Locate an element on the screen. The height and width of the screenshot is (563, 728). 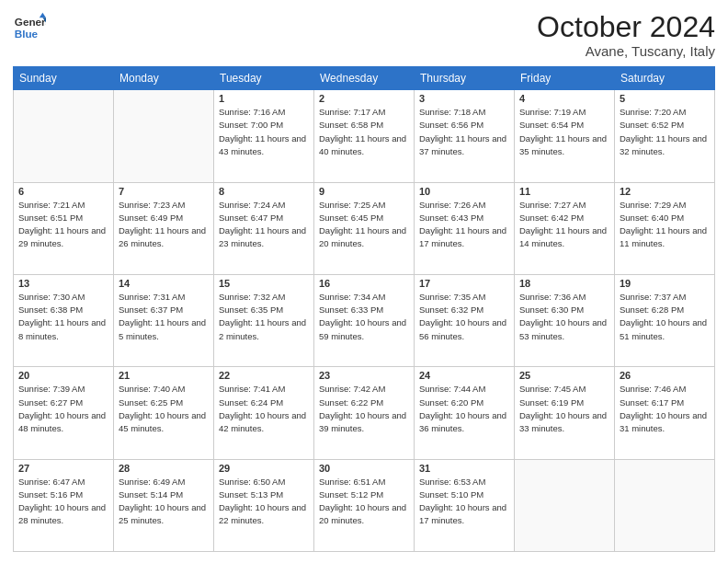
day-number: 12 is located at coordinates (665, 191).